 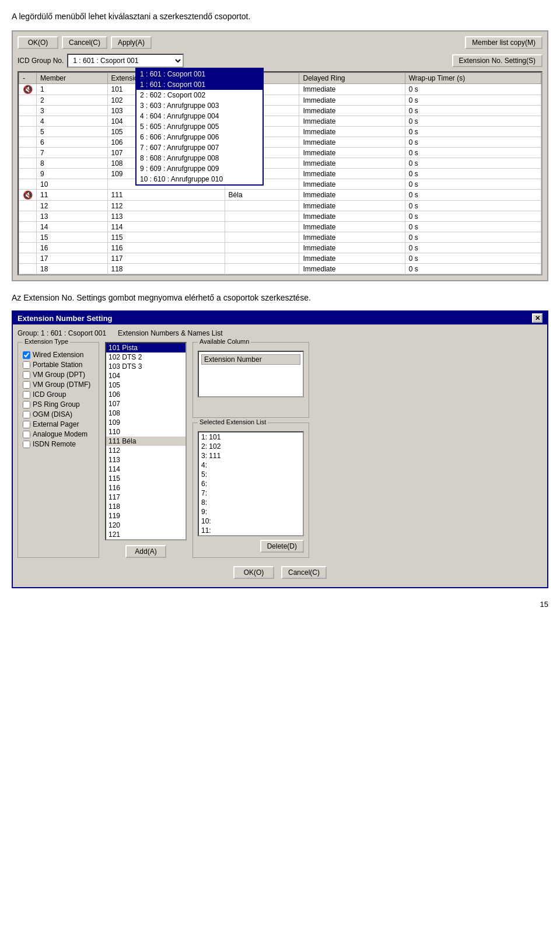 I want to click on table-row: 16116Immediate0 s, so click(x=280, y=248).